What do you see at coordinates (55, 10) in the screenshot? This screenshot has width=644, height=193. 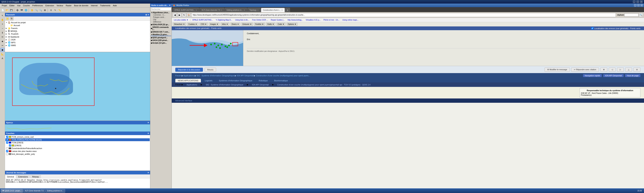 I see `select-btn: ↖` at bounding box center [55, 10].